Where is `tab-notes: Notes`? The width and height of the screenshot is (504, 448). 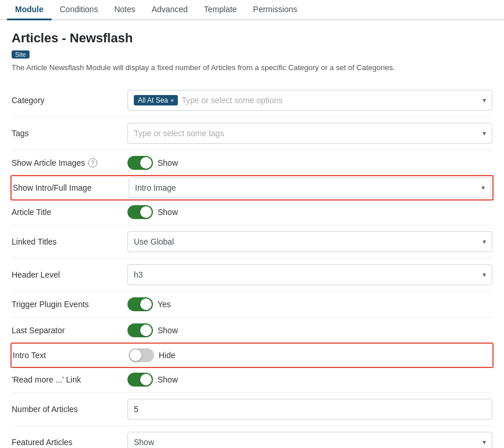 tab-notes: Notes is located at coordinates (125, 10).